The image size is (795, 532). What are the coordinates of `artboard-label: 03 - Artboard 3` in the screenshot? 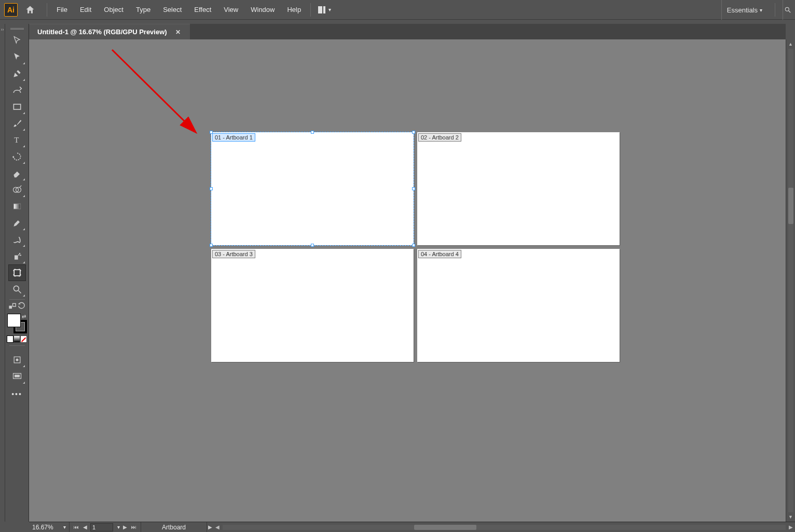 It's located at (234, 254).